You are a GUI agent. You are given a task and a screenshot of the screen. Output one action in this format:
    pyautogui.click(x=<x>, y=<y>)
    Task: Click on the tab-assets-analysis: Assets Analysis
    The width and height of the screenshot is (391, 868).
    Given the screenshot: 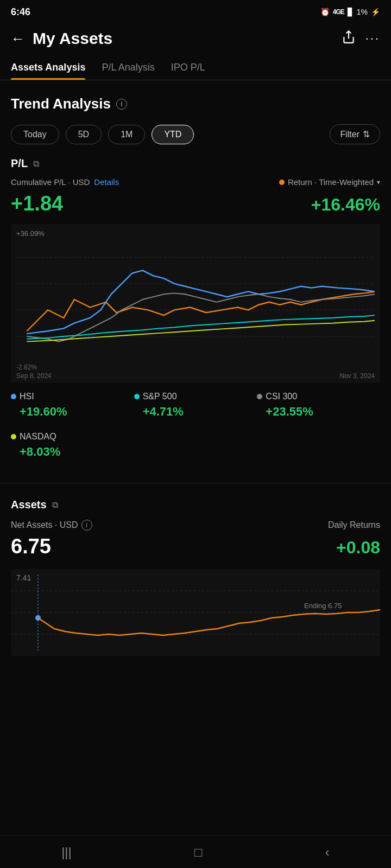 What is the action you would take?
    pyautogui.click(x=48, y=68)
    